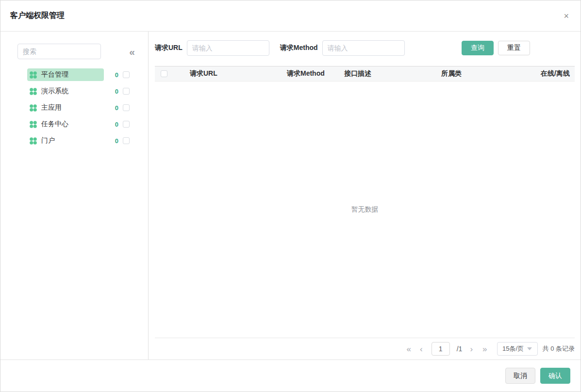 This screenshot has height=392, width=581. Describe the element at coordinates (441, 349) in the screenshot. I see `current-page-input: 1` at that location.